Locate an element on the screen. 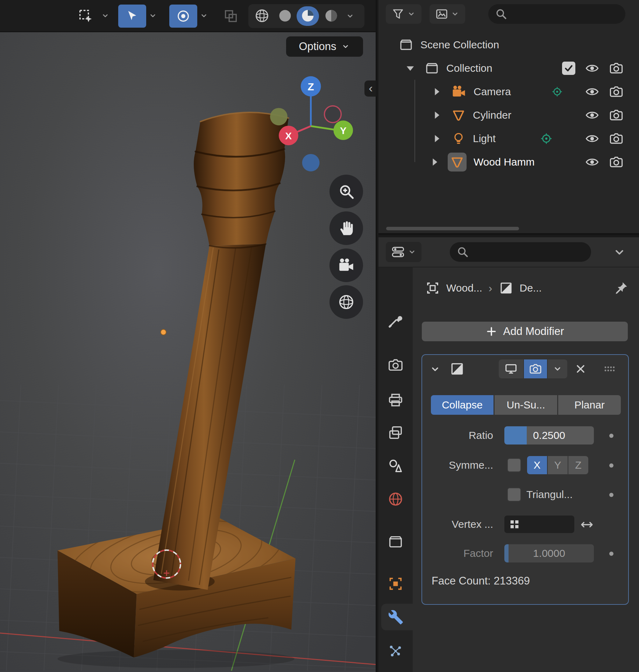 This screenshot has width=639, height=672. tab-particles is located at coordinates (396, 651).